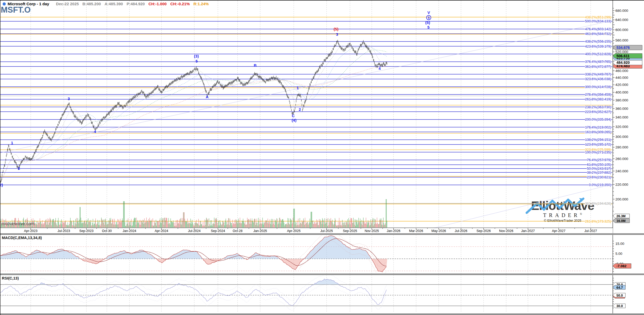 This screenshot has height=315, width=644. I want to click on svg-text: (4), so click(294, 120).